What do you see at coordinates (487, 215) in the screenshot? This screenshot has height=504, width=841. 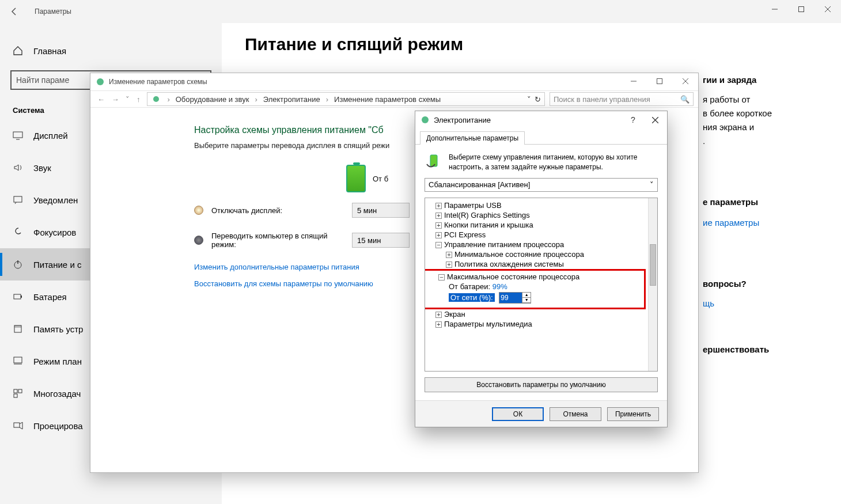 I see `tree-intel: Intel(R) Graphics Settings` at bounding box center [487, 215].